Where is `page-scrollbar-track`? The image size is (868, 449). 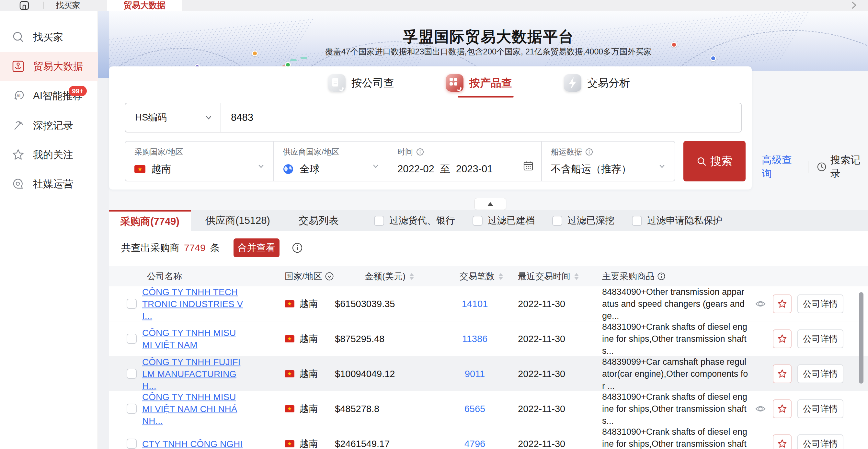 page-scrollbar-track is located at coordinates (103, 230).